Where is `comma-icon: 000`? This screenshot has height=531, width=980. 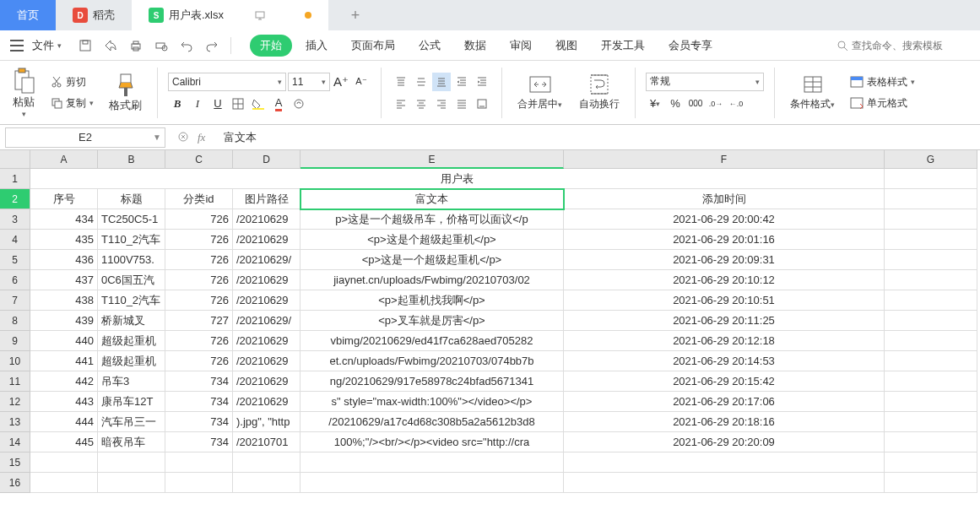 comma-icon: 000 is located at coordinates (696, 104).